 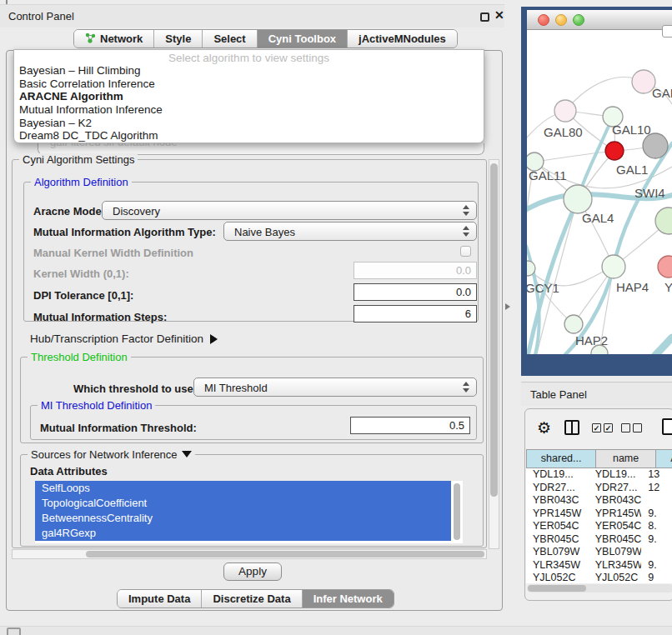 I want to click on tab-cyni-toolbox: Cyni Toolbox, so click(x=303, y=38).